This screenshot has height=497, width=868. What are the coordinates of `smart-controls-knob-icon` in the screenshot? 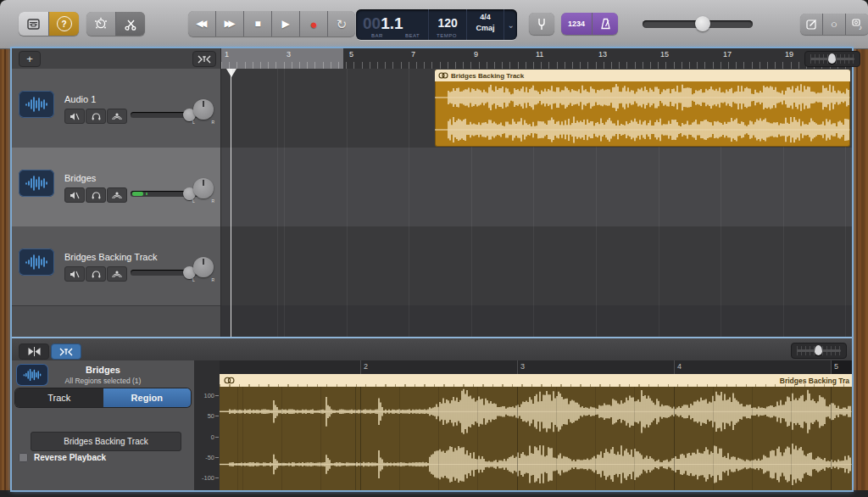 It's located at (101, 24).